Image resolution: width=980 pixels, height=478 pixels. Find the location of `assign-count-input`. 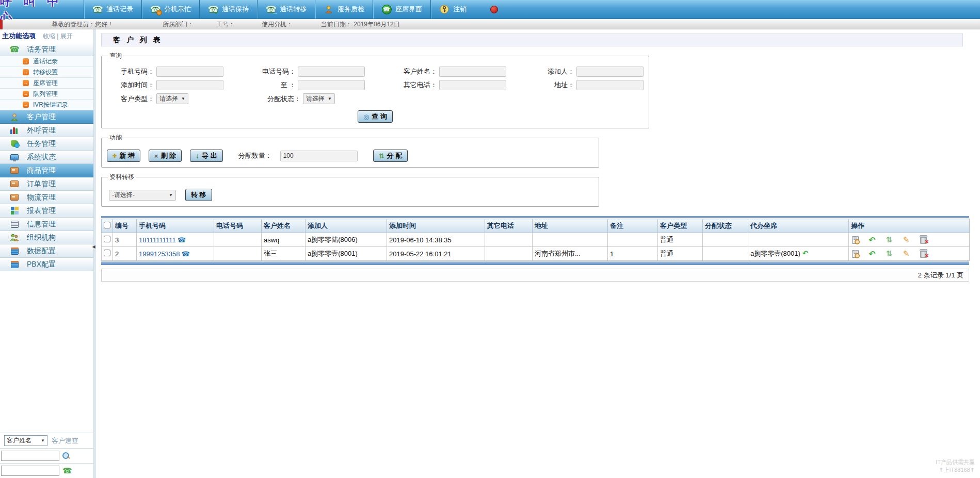

assign-count-input is located at coordinates (319, 156).